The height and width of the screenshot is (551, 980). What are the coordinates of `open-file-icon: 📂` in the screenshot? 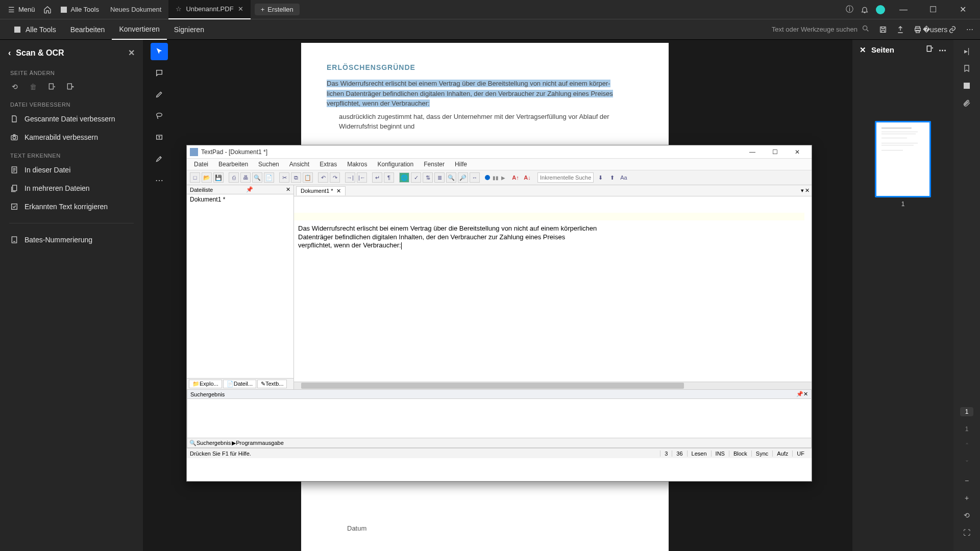 It's located at (207, 178).